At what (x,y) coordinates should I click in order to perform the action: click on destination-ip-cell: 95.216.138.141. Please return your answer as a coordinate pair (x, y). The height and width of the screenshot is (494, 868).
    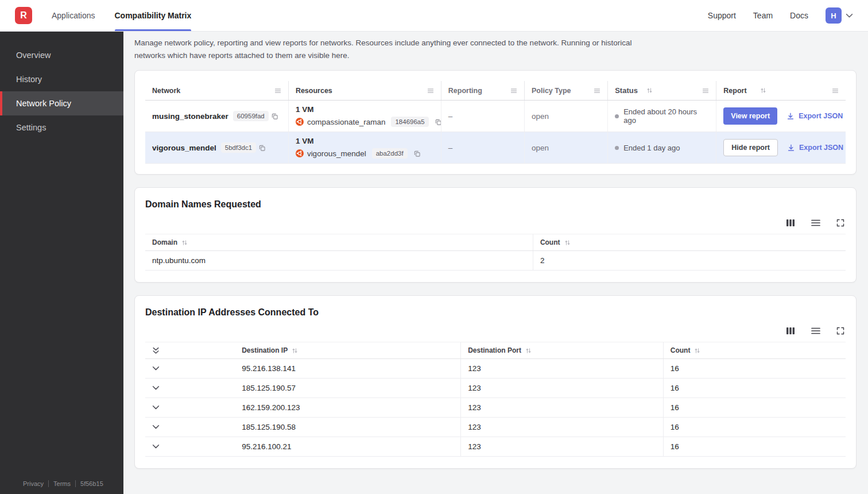
    Looking at the image, I should click on (348, 369).